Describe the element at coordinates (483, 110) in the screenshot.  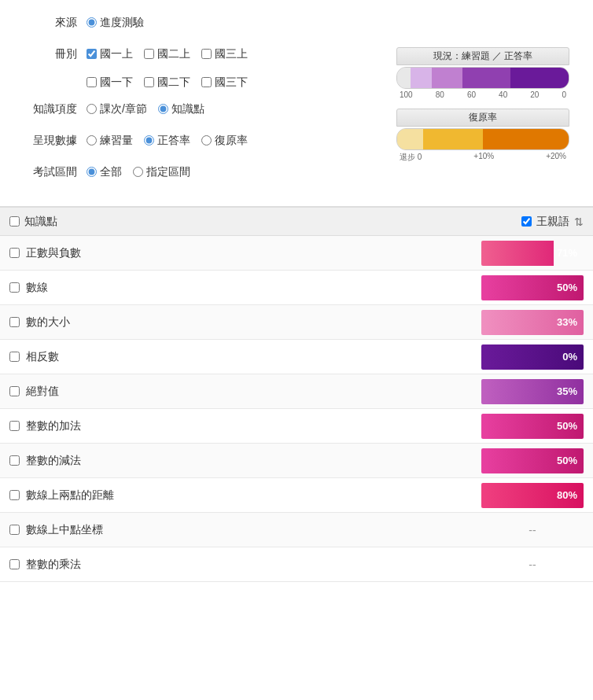
I see `charts-panel: 現況：練習題 ／ 正答率 100 80 60 40 20 0 復原率` at that location.